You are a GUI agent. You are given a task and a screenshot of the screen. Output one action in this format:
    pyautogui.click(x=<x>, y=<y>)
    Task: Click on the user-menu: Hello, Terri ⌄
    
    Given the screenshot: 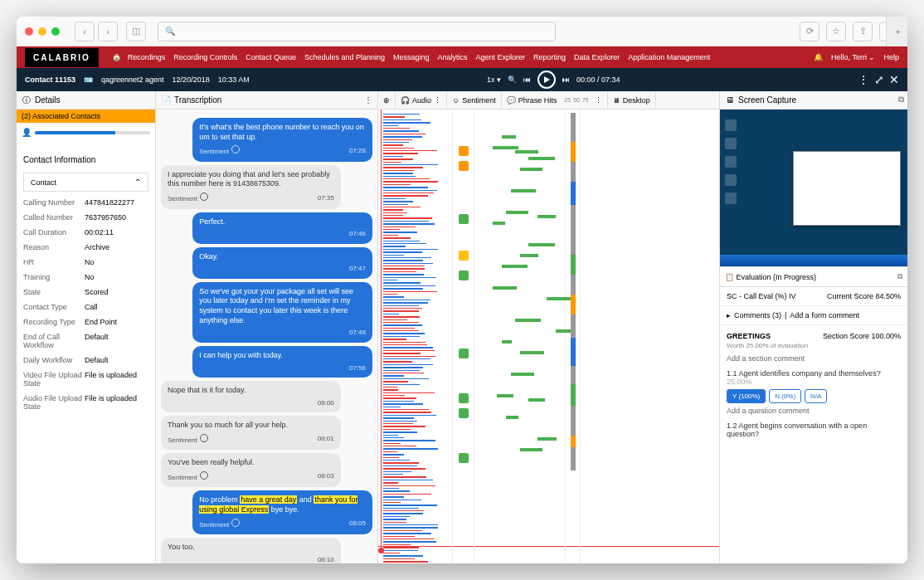 What is the action you would take?
    pyautogui.click(x=853, y=57)
    